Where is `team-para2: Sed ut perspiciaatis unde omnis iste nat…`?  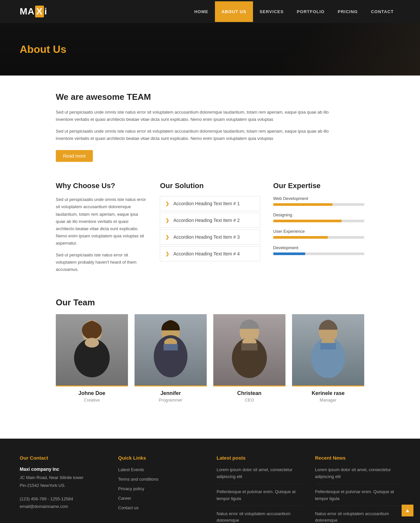
team-para2: Sed ut perspiciaatis unde omnis iste nat… is located at coordinates (200, 135).